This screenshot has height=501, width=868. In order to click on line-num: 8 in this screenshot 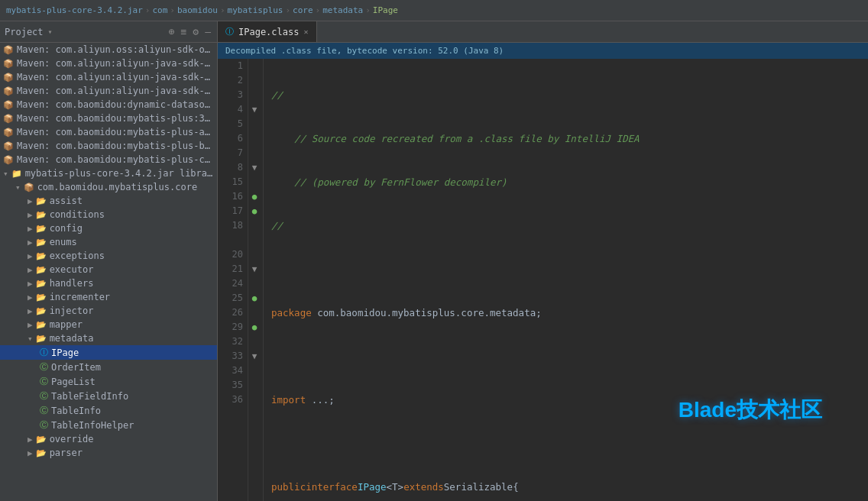, I will do `click(232, 168)`.